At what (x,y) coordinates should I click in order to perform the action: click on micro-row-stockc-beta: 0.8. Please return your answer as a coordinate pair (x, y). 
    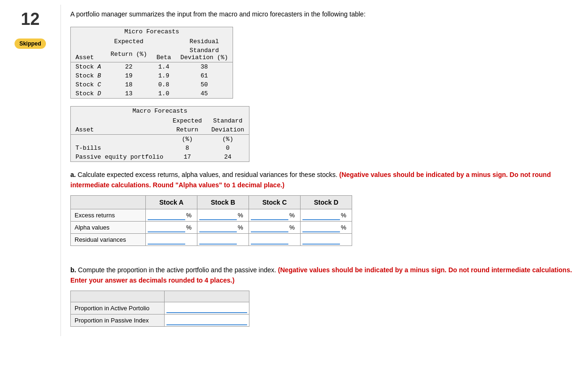
    Looking at the image, I should click on (164, 84).